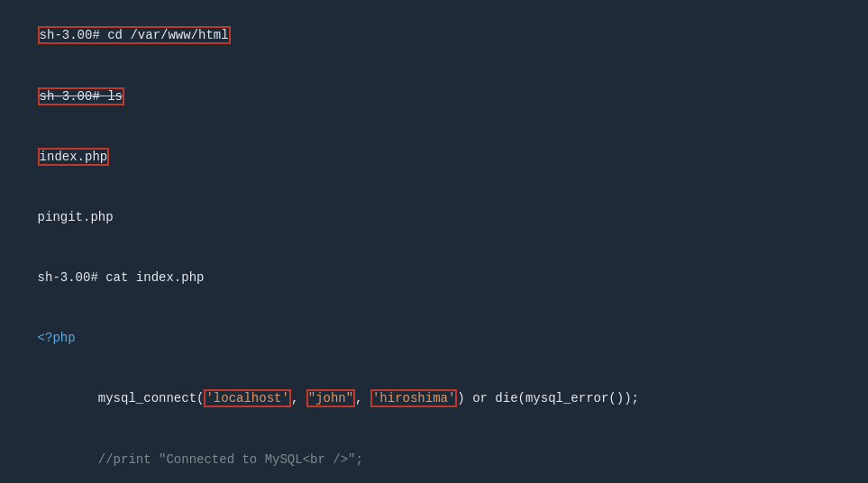  I want to click on highlight-index-php: index.php, so click(74, 157).